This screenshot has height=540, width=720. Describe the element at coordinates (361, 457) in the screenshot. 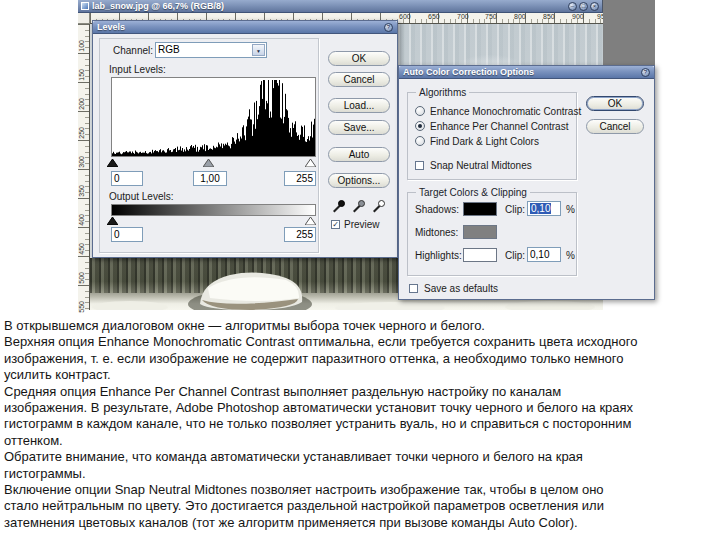

I see `caption-line: Обратите внимание, что команда автоматич…` at that location.